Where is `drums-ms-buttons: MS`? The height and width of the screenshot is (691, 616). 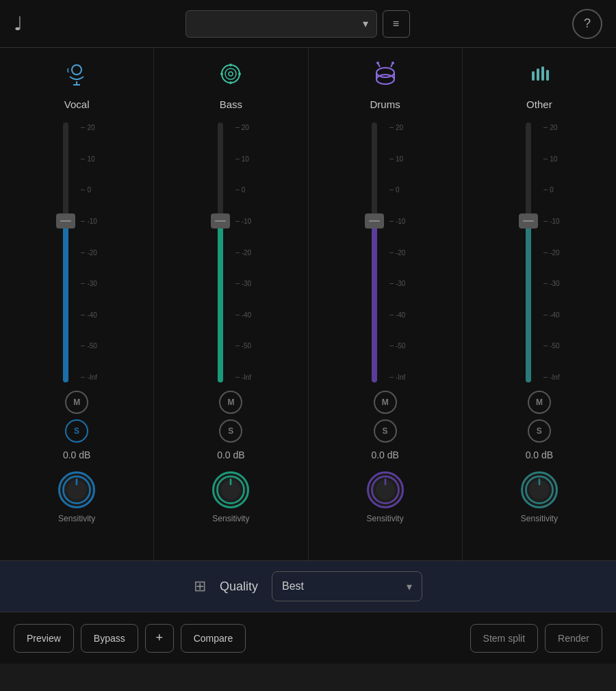
drums-ms-buttons: MS is located at coordinates (385, 417).